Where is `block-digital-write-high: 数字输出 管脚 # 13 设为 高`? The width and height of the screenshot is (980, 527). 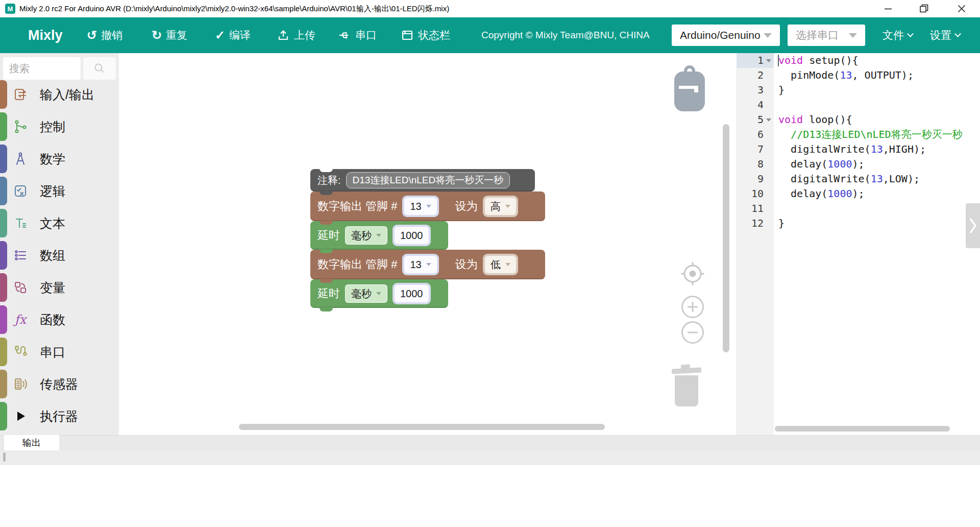
block-digital-write-high: 数字输出 管脚 # 13 设为 高 is located at coordinates (428, 206).